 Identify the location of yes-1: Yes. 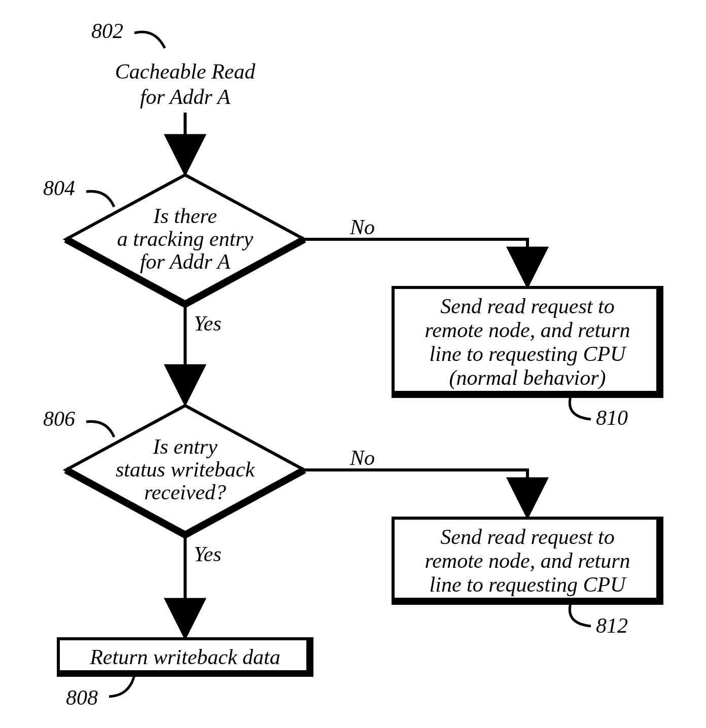
(208, 323).